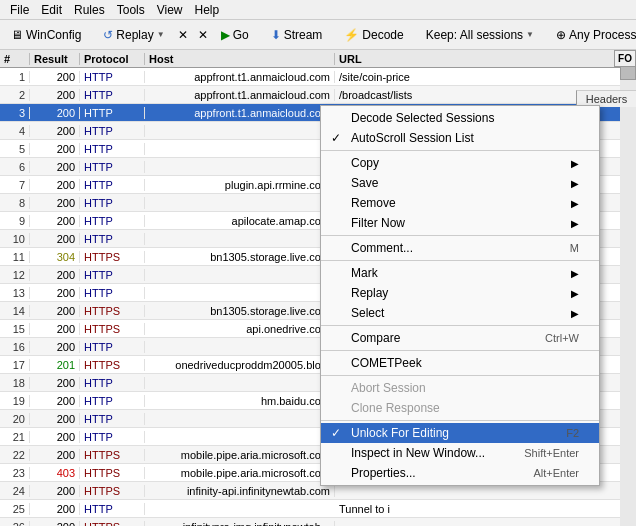 The width and height of the screenshot is (636, 526). What do you see at coordinates (478, 77) in the screenshot?
I see `cell-url: /site/coin-price` at bounding box center [478, 77].